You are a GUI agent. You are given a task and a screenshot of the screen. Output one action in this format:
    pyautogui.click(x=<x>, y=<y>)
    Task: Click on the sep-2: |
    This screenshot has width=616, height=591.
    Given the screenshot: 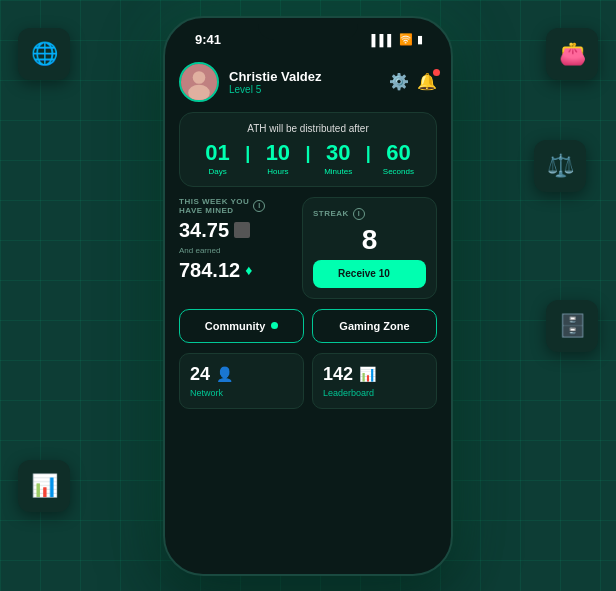 What is the action you would take?
    pyautogui.click(x=308, y=154)
    